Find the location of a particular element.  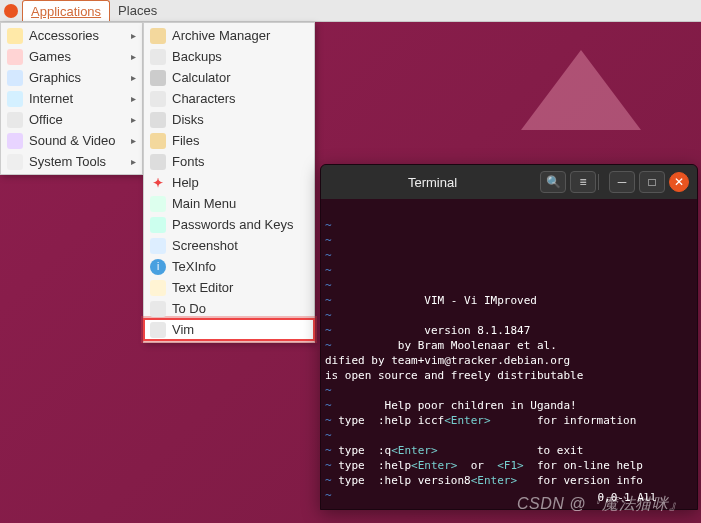

accessory-screenshot: Screenshot is located at coordinates (229, 246).